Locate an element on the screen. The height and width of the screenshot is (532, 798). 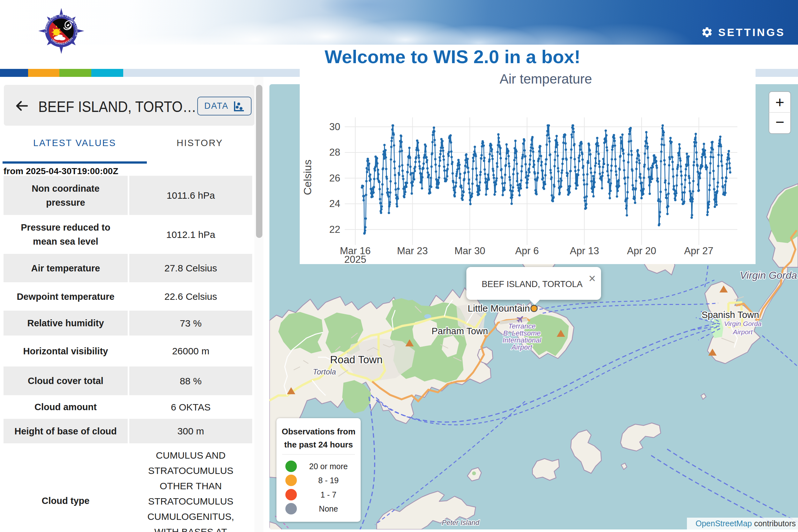
svg-text: Apr 6 is located at coordinates (527, 251).